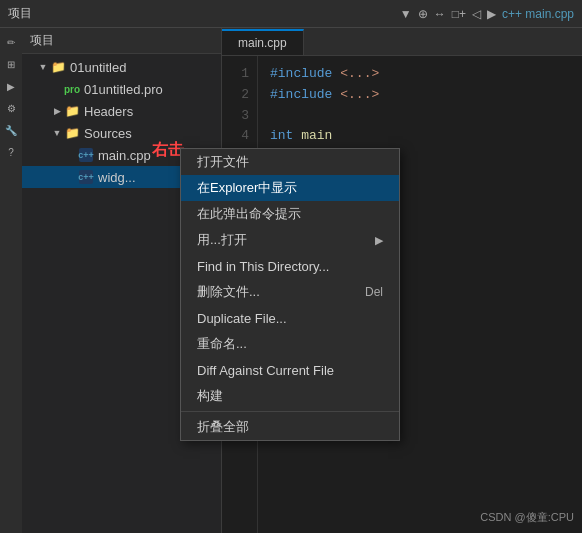  Describe the element at coordinates (406, 14) in the screenshot. I see `filter-icon: ▼` at that location.